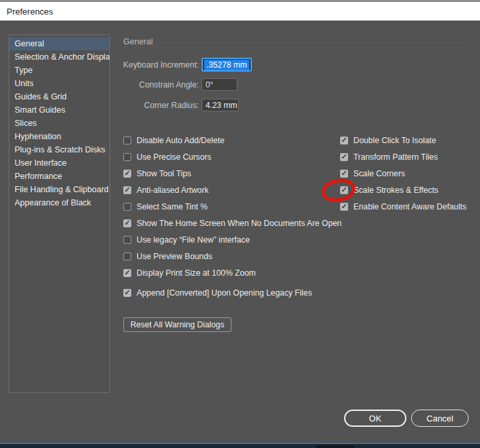  I want to click on sidebar-item-selection-anchor-display: Selection & Anchor Display, so click(60, 57).